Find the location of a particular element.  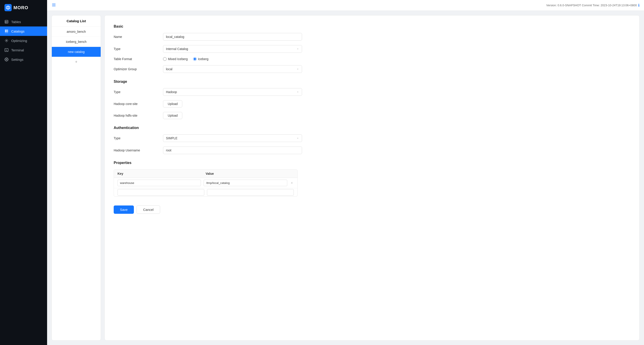

radio-iceberg-label: Iceberg is located at coordinates (203, 59).